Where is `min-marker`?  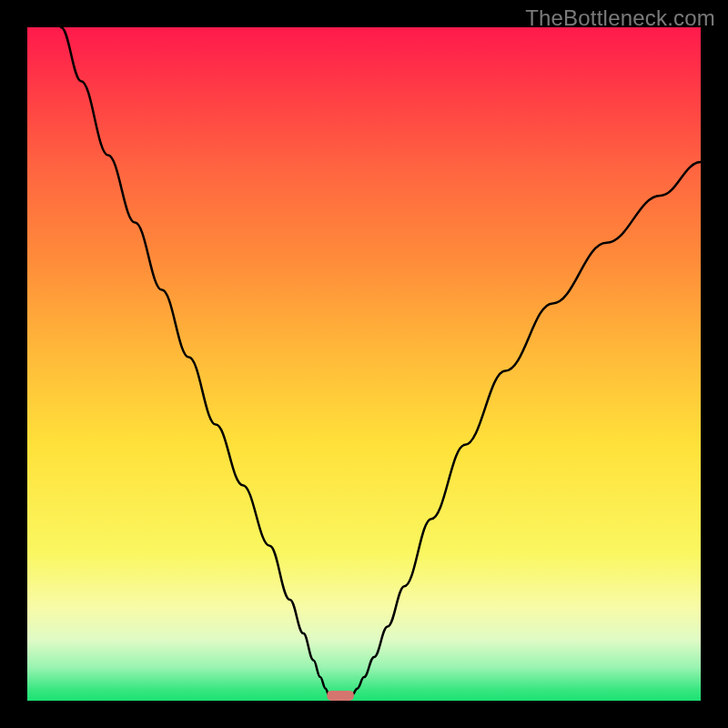 min-marker is located at coordinates (340, 695).